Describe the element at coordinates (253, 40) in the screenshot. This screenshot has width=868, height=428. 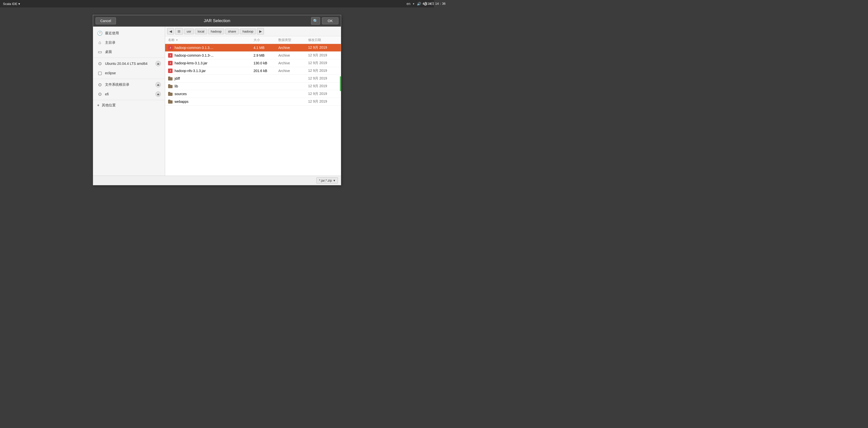
I see `file-list-header: 名称 ▼ 大小 数据类型 修改日期` at that location.